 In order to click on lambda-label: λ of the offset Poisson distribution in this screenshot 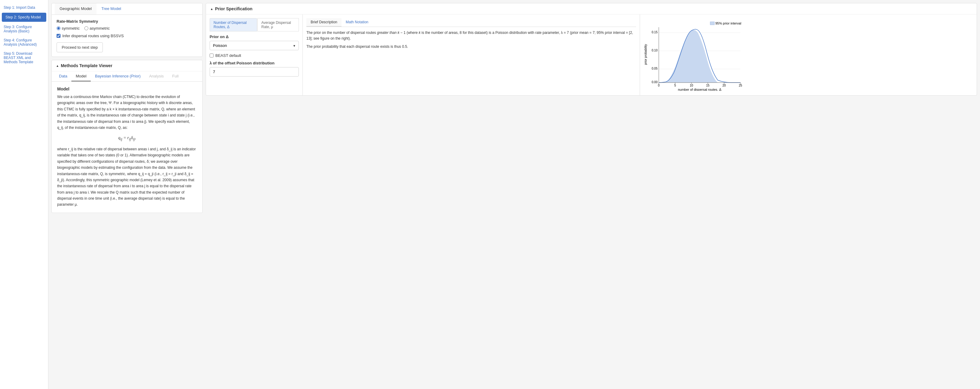, I will do `click(254, 63)`.